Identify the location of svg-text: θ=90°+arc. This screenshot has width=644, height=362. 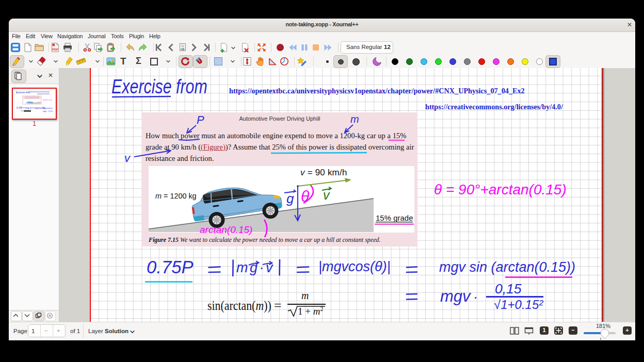
(47, 100).